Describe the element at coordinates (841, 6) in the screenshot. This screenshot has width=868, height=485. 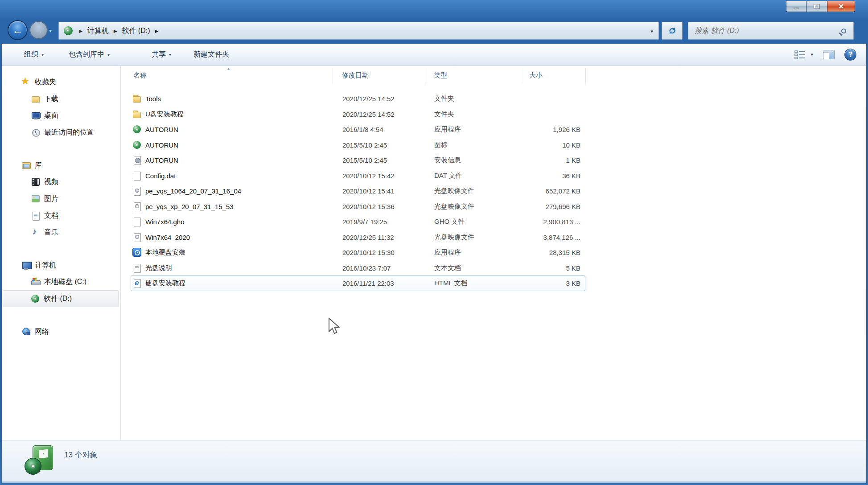
I see `close-icon` at that location.